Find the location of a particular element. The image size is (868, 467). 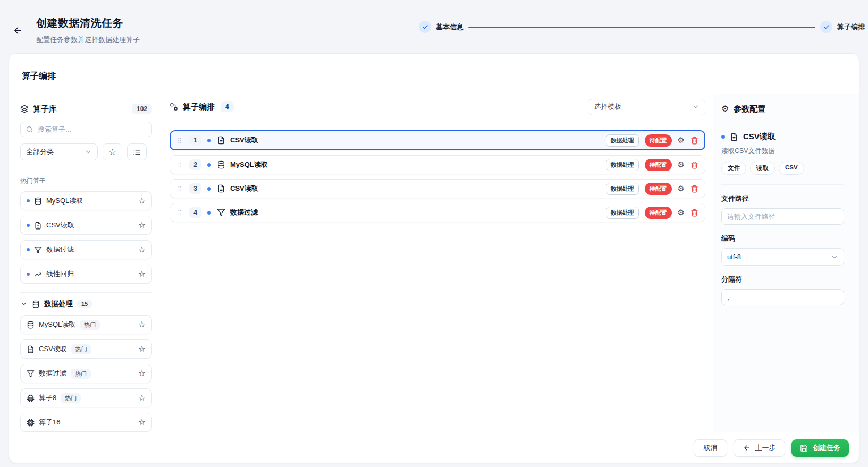

page-header: 创建数据清洗任务 配置任务参数并选择数据处理算子 基本信息 算子编排 is located at coordinates (434, 27).